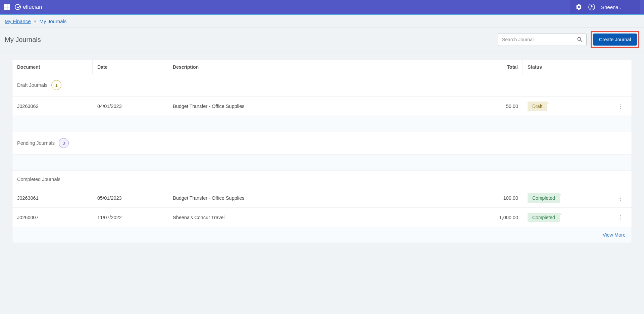 The height and width of the screenshot is (314, 644). I want to click on table-row: J0263061 05/01/2023 Budget Transfer - Of…, so click(322, 198).